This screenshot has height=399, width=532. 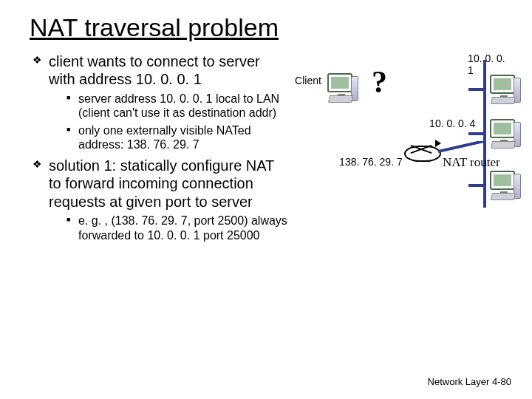 What do you see at coordinates (421, 152) in the screenshot?
I see `nat-router-icon` at bounding box center [421, 152].